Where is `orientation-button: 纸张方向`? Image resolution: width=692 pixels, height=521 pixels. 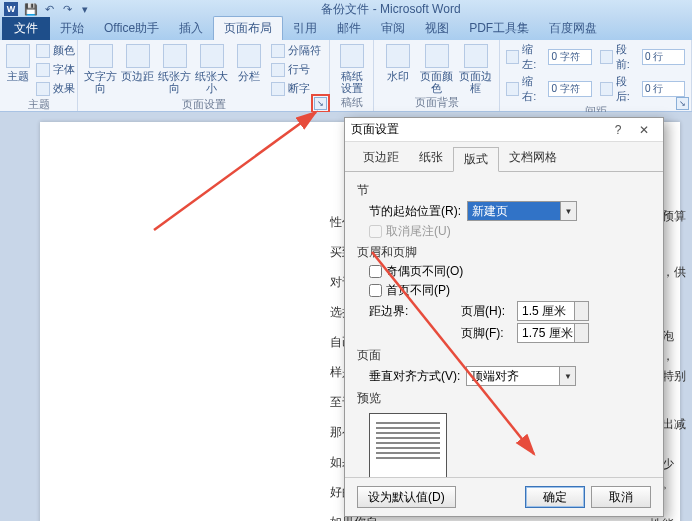 orientation-button: 纸张方向 is located at coordinates (174, 68).